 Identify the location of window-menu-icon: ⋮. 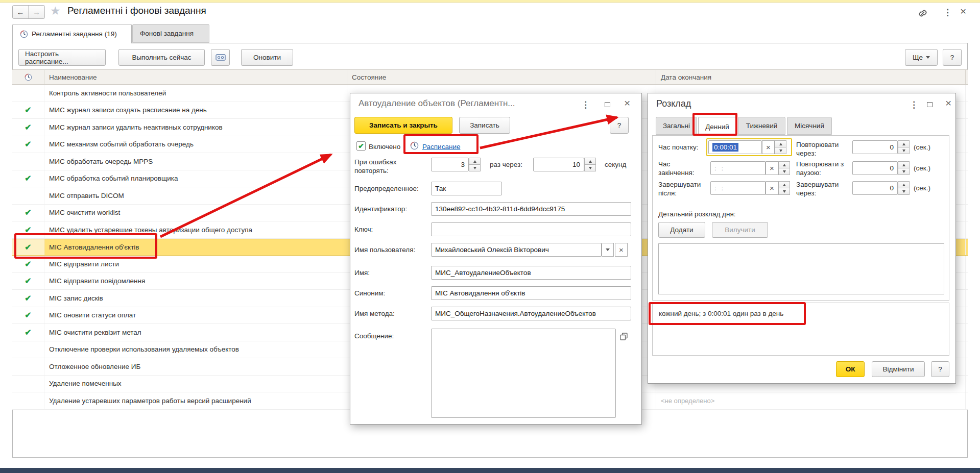
(948, 12).